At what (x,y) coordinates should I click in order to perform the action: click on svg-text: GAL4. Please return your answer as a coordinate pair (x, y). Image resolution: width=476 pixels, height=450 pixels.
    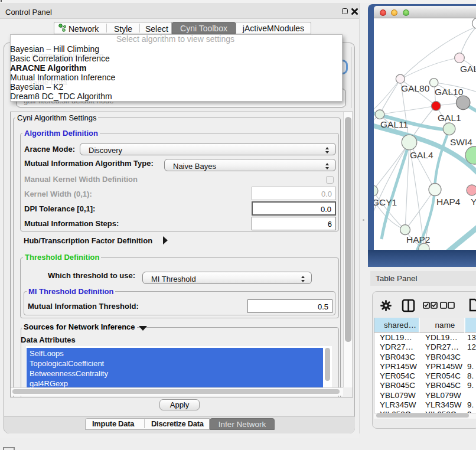
    Looking at the image, I should click on (422, 155).